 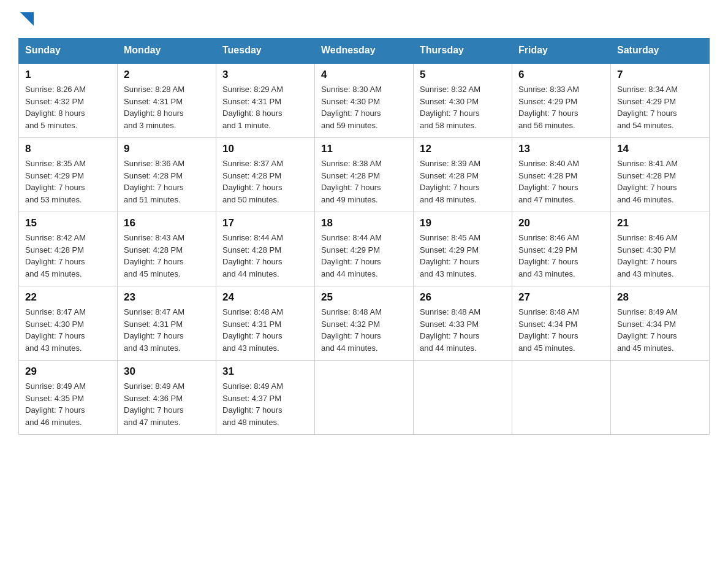 I want to click on calendar-cell: 20Sunrise: 8:46 AM Sunset: 4:29 PM Dayli…, so click(x=561, y=249).